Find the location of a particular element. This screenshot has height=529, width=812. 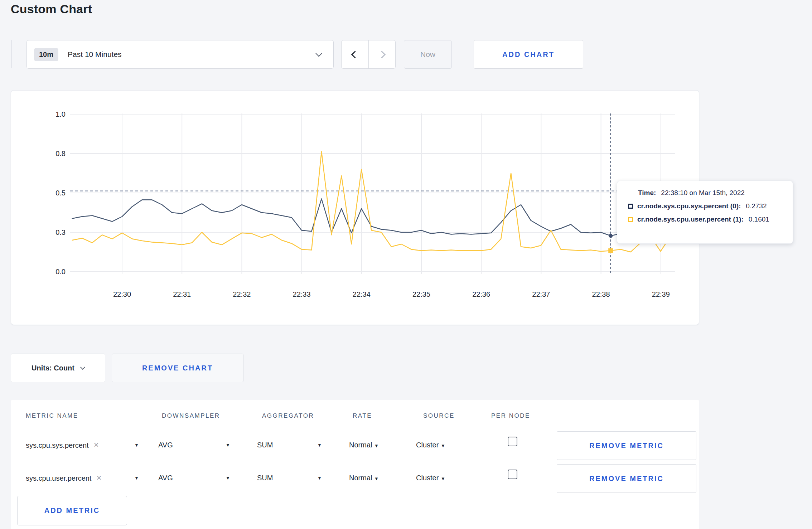

chevron-left-icon is located at coordinates (355, 54).